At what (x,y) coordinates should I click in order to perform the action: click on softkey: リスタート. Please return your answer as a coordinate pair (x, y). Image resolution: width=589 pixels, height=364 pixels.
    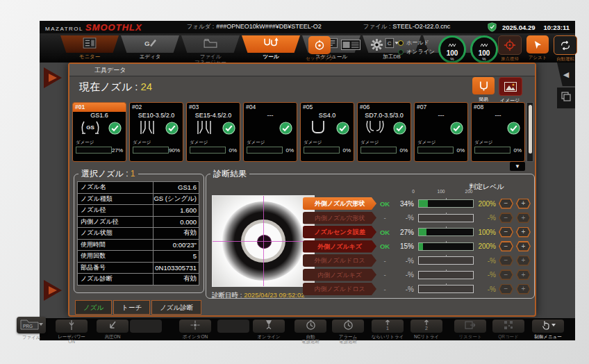
    Looking at the image, I should click on (470, 329).